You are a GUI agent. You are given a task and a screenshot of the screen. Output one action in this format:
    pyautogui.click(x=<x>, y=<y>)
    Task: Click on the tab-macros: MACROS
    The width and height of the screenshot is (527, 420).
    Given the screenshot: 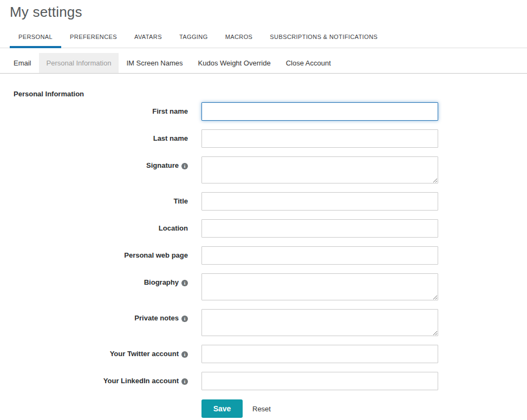 What is the action you would take?
    pyautogui.click(x=239, y=41)
    